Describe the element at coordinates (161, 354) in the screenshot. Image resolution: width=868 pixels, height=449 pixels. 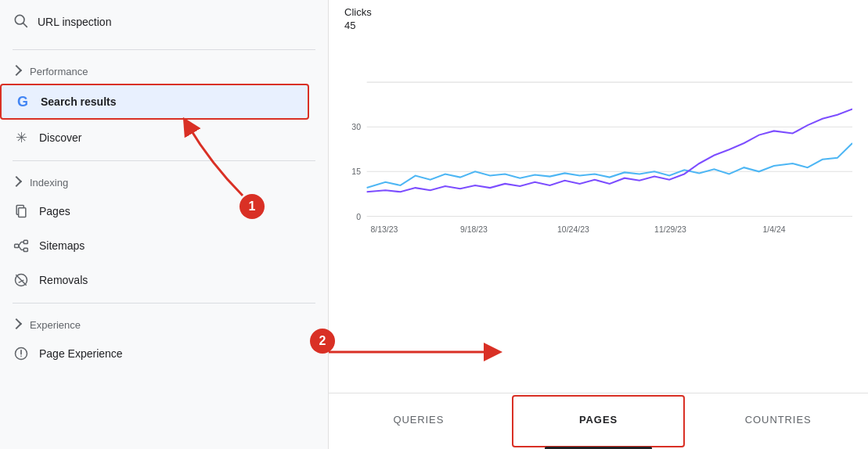
I see `sidebar-item-page-experience: Page Experience` at that location.